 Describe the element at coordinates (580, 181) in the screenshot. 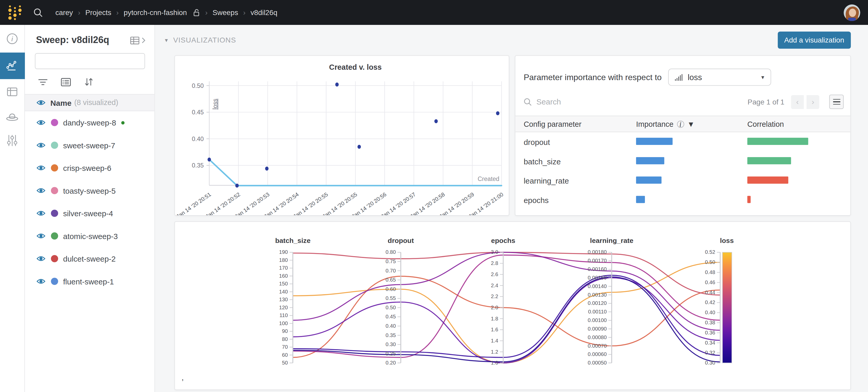

I see `parameter-name: learning_rate` at that location.